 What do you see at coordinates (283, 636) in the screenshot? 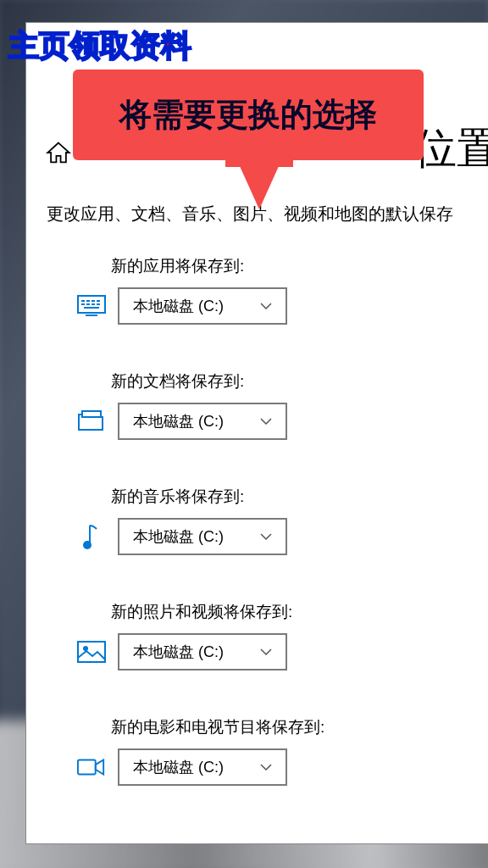
I see `setting-photos: 新的照片和视频将保存到: 本地磁盘 (C:)` at bounding box center [283, 636].